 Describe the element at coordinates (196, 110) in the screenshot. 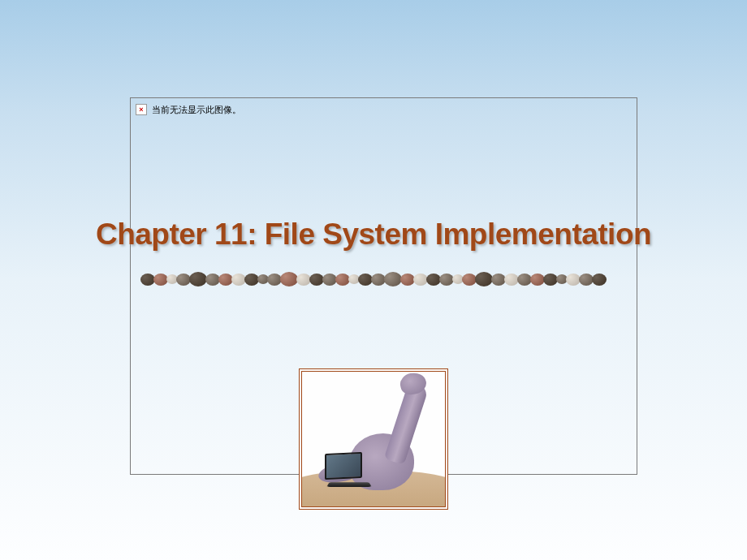

I see `broken-image-label: 当前无法显示此图像。` at that location.